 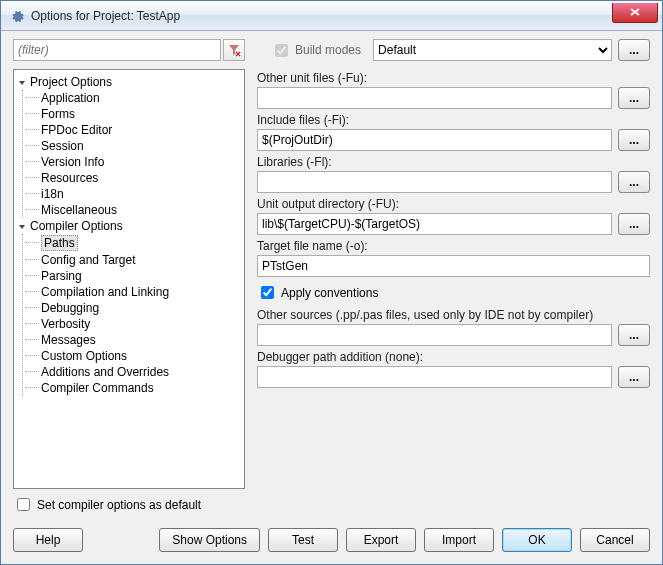 What do you see at coordinates (634, 335) in the screenshot?
I see `browse-other-sources-button: ...` at bounding box center [634, 335].